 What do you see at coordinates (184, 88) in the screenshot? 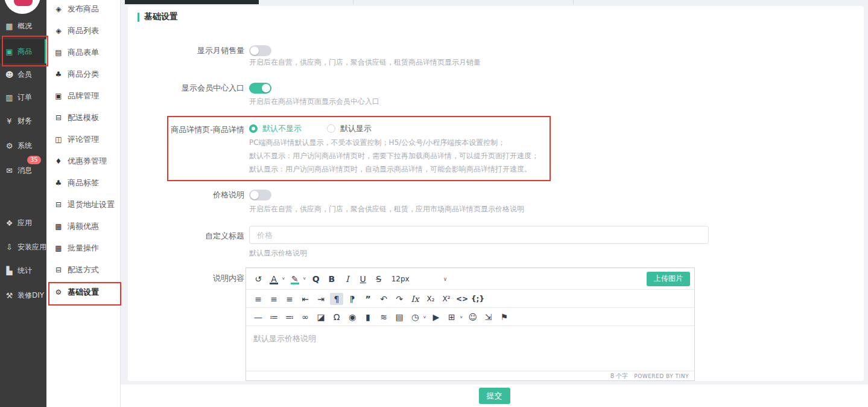
I see `member-center-label: 显示会员中心入口` at bounding box center [184, 88].